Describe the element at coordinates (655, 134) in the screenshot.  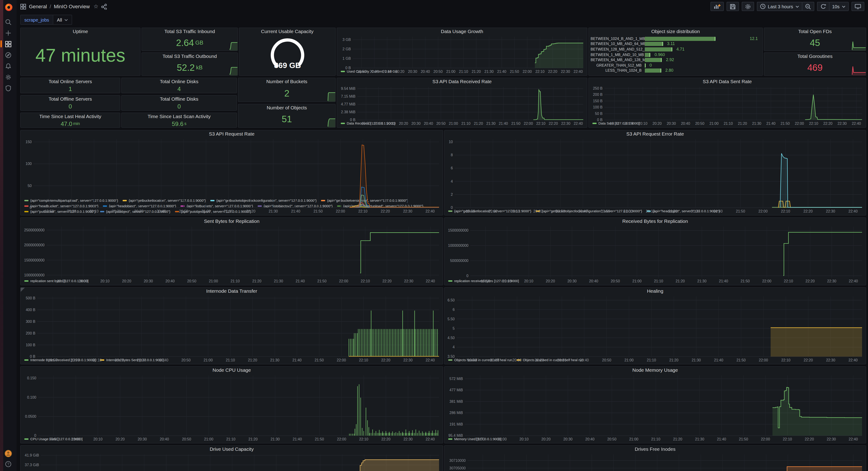
I see `panel-title: S3 API Request Error Rate` at that location.